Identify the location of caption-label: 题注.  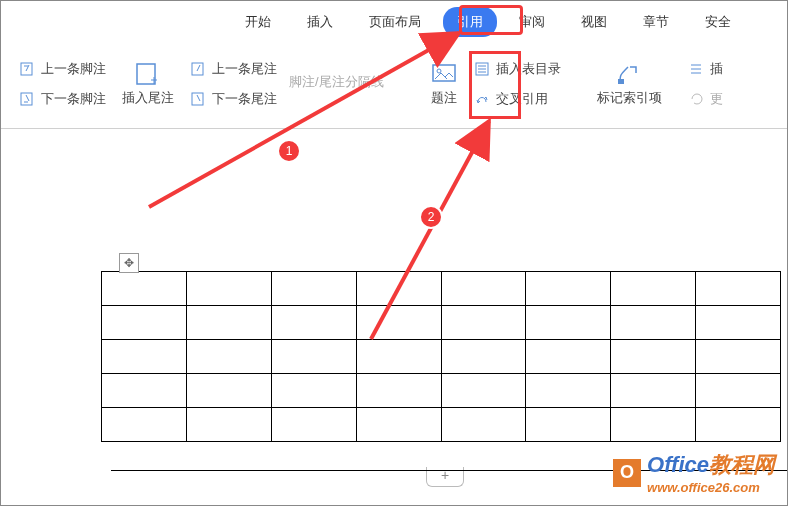
(444, 98).